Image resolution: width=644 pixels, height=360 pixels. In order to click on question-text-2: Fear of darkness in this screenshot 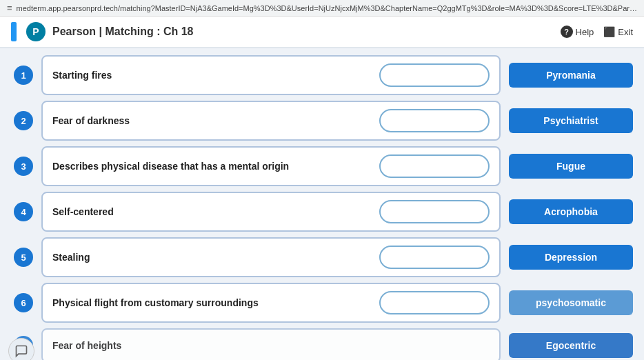, I will do `click(91, 121)`.